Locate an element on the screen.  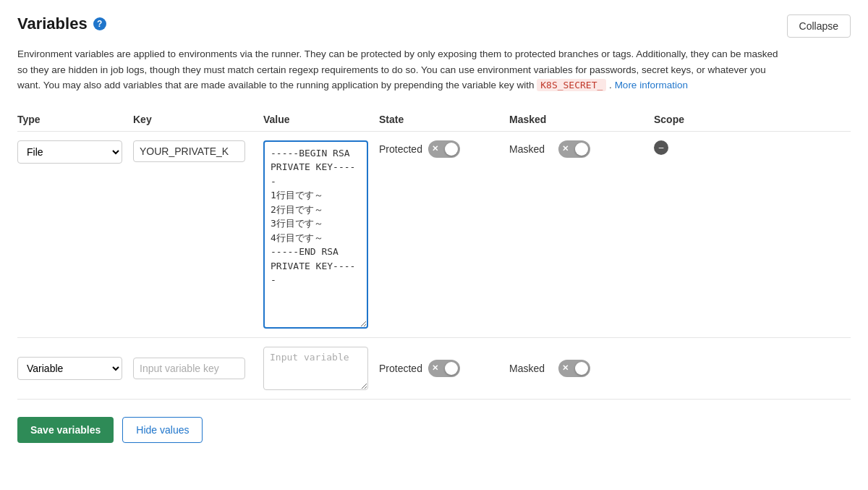
more-info-link: More information is located at coordinates (651, 85).